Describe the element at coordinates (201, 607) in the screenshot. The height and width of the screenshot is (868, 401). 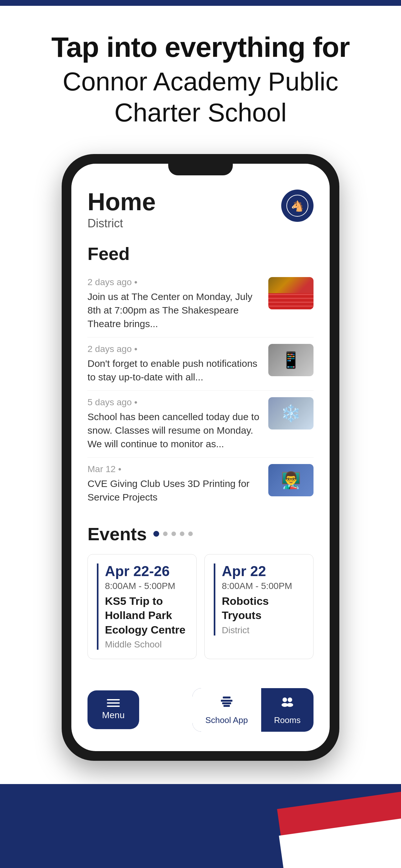
I see `events-cards: Apr 22-26 8:00AM - 5:00PM KS5 Trip to Ho…` at that location.